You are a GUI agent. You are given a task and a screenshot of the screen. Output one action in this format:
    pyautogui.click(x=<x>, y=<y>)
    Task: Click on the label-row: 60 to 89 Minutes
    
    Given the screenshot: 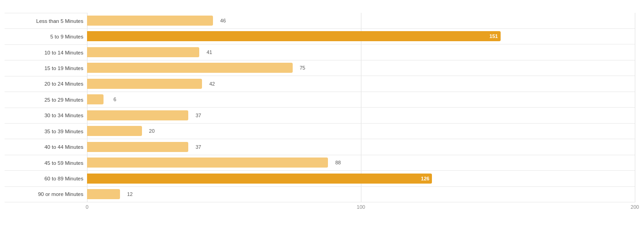 What is the action you would take?
    pyautogui.click(x=46, y=179)
    